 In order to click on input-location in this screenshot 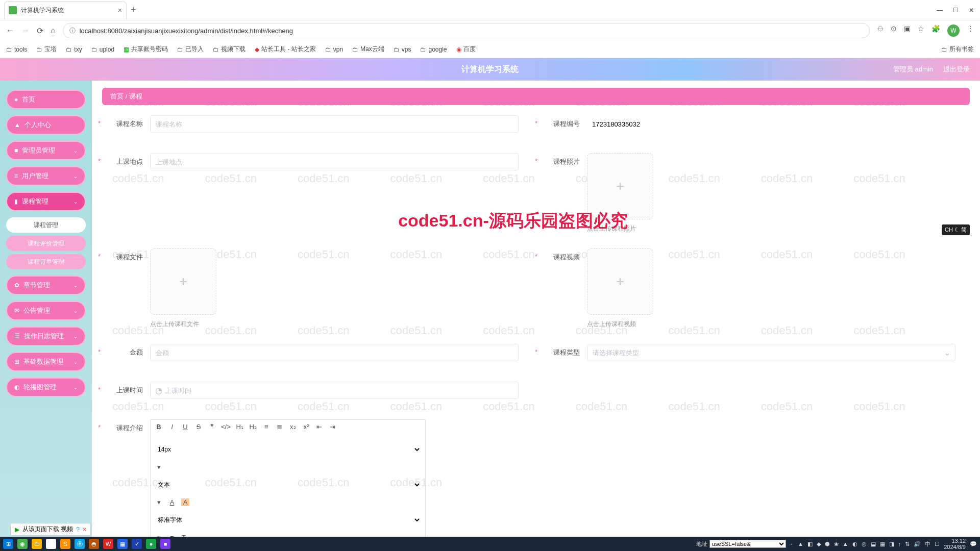, I will do `click(334, 162)`.